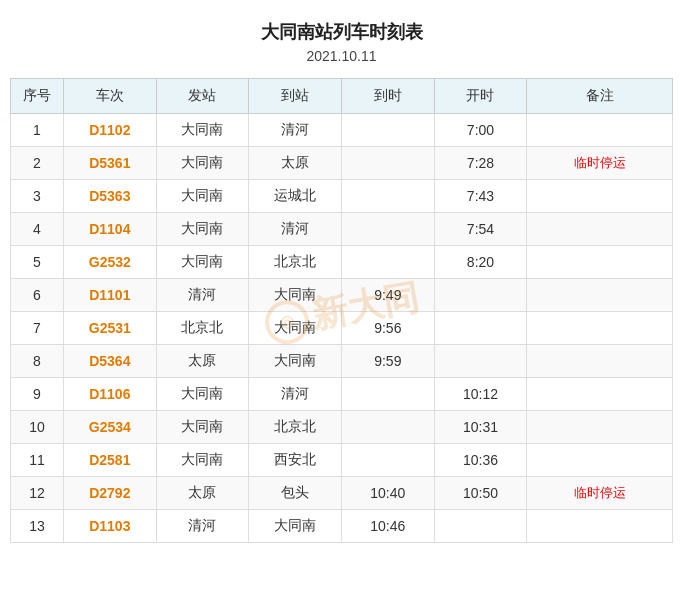 The height and width of the screenshot is (604, 683). I want to click on cell-train: G2531, so click(110, 328).